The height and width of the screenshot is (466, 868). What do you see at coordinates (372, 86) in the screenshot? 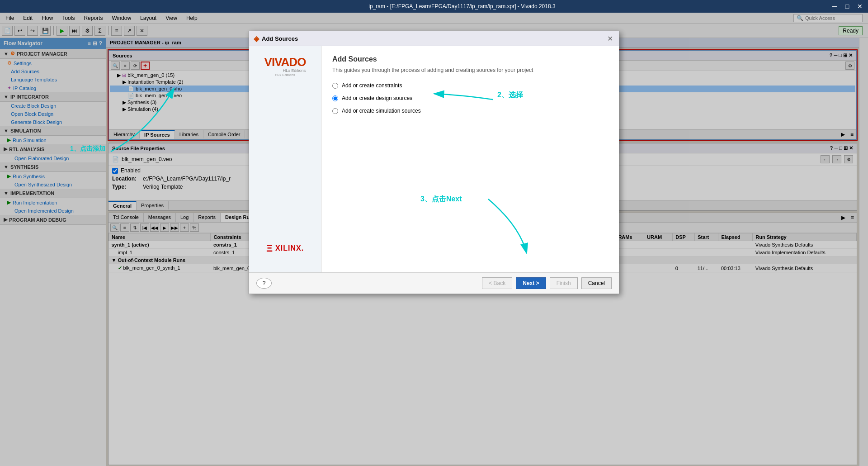
I see `option-constraints-label: Add or create constraints` at bounding box center [372, 86].